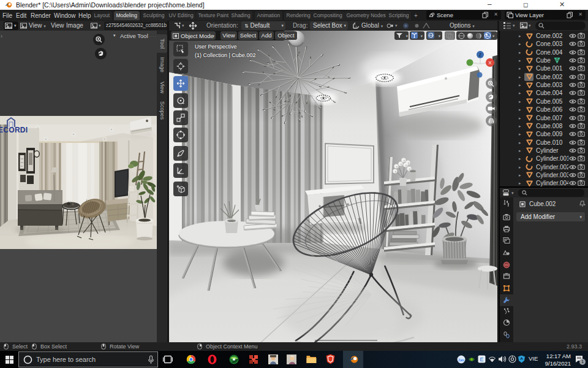 This screenshot has height=368, width=588. What do you see at coordinates (490, 63) in the screenshot?
I see `svg-text: X` at bounding box center [490, 63].